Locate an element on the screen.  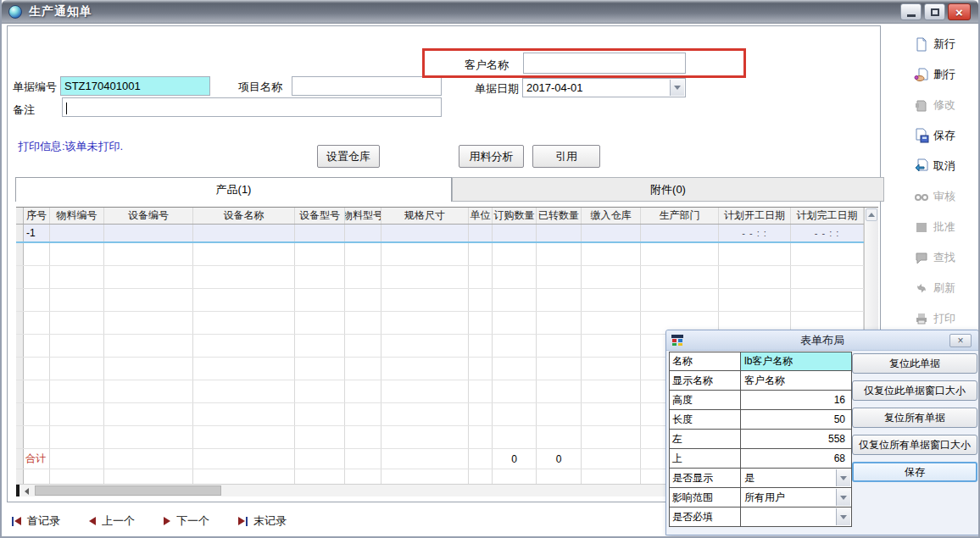
reset-all-forms-button: 复位所有单据 is located at coordinates (915, 418).